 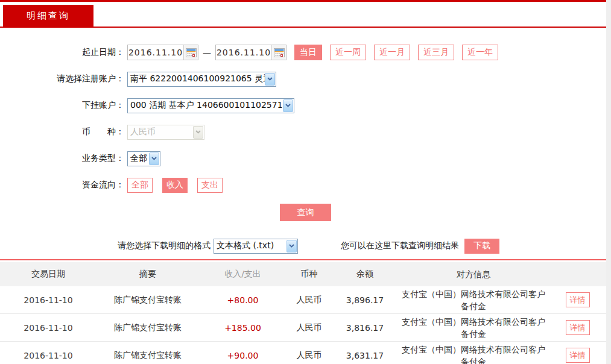 What do you see at coordinates (303, 328) in the screenshot?
I see `table-row: 2016-11-10 陈广锦支付宝转账 +185.00 人民币 3,816.17…` at bounding box center [303, 328].